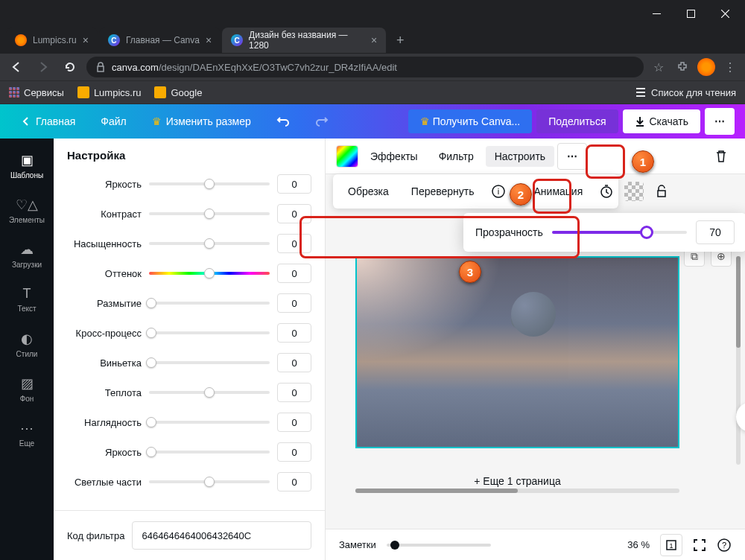 The width and height of the screenshot is (745, 560). What do you see at coordinates (634, 191) in the screenshot?
I see `transparency-button` at bounding box center [634, 191].